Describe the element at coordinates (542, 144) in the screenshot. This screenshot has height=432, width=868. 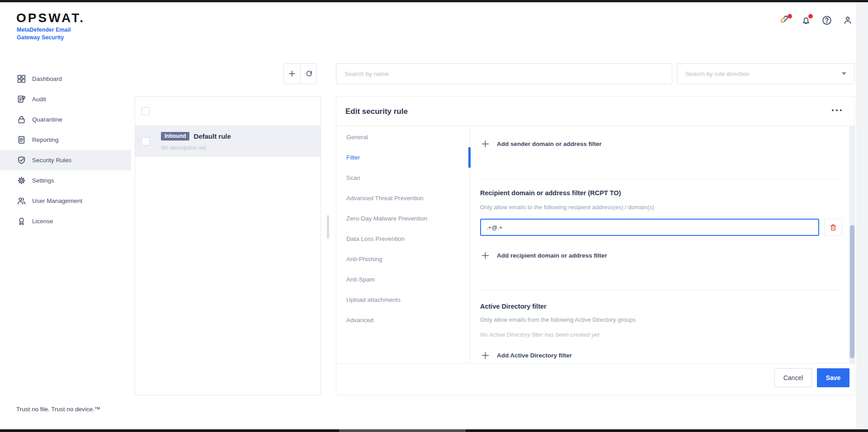
I see `add-sender-filter-button: Add sender domain or address filter` at that location.